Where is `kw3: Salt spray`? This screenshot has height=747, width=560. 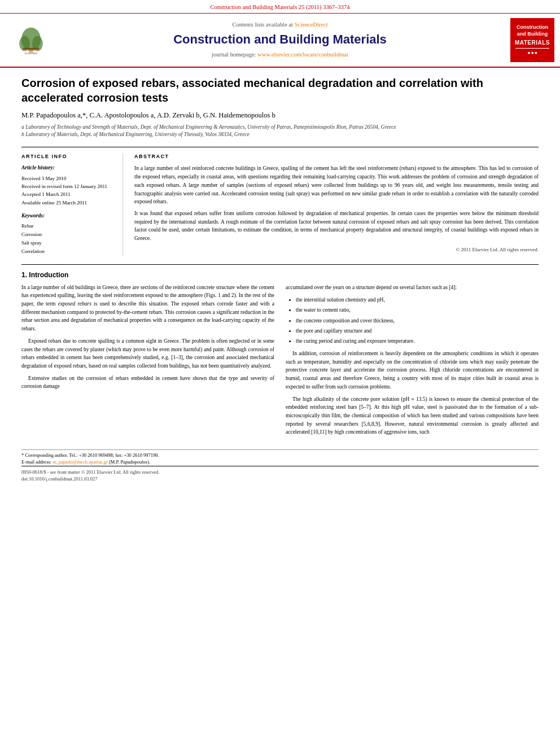 kw3: Salt spray is located at coordinates (68, 243).